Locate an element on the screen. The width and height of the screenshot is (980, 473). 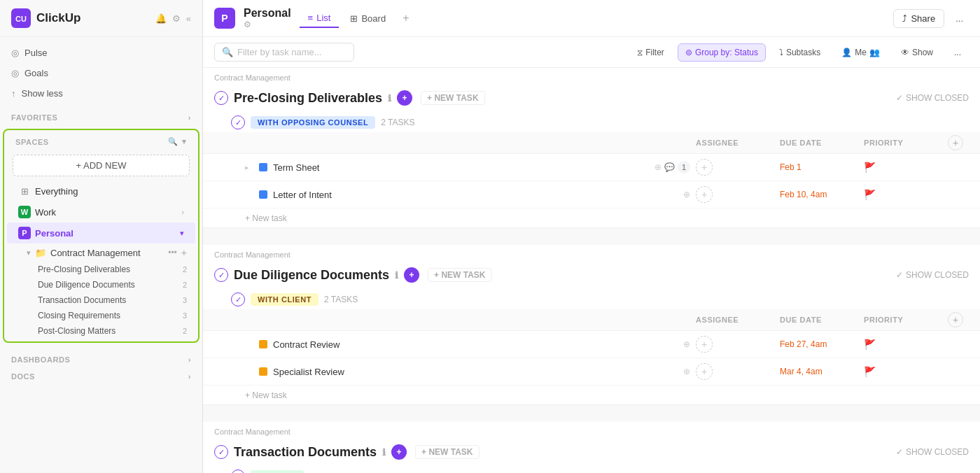
person-icon: 👤 is located at coordinates (847, 52).